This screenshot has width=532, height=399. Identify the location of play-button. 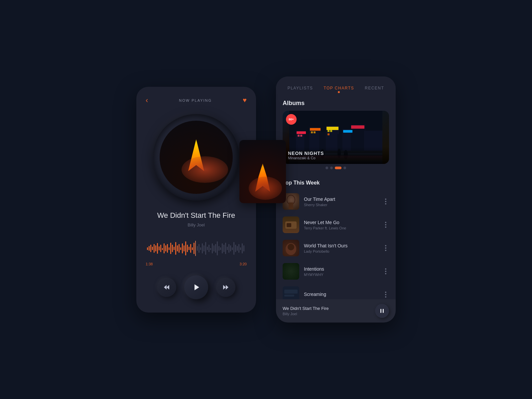
(196, 287).